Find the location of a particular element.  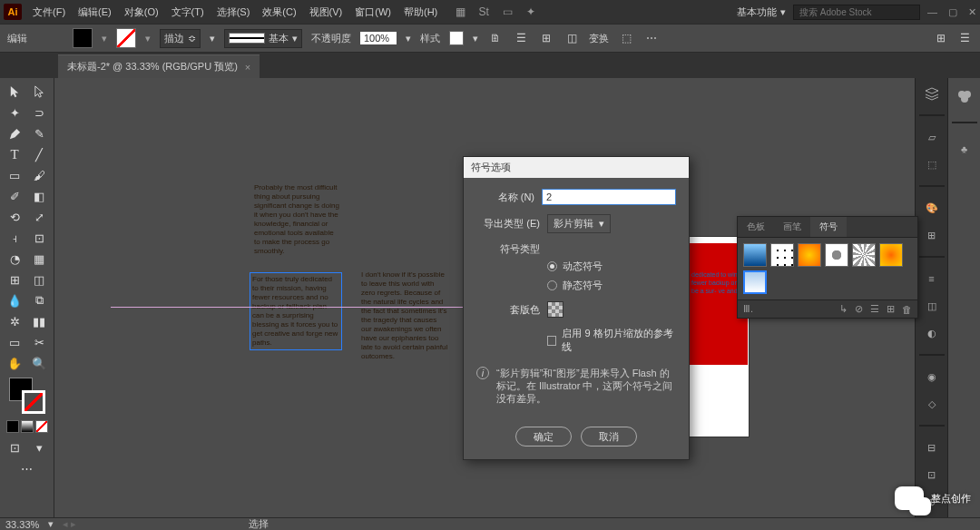

libraries-icon is located at coordinates (965, 96).